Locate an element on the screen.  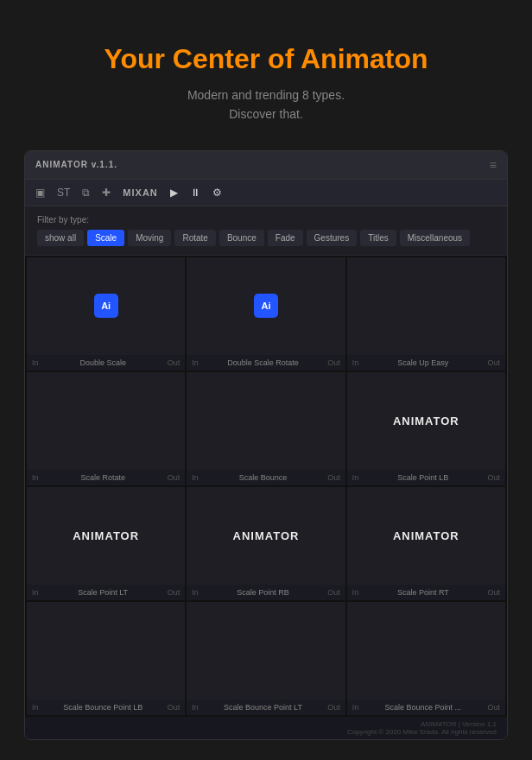
cell-footer: In Scale Point LT Out is located at coordinates (105, 592).